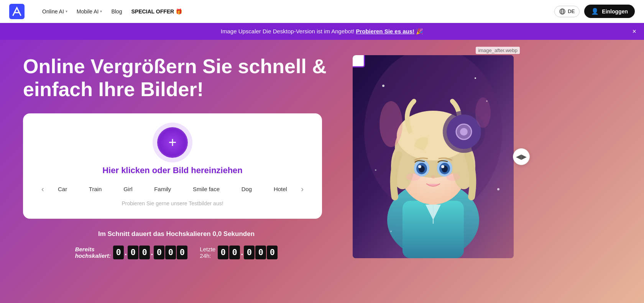 This screenshot has width=644, height=303. I want to click on sample-item-dog: Dog, so click(247, 189).